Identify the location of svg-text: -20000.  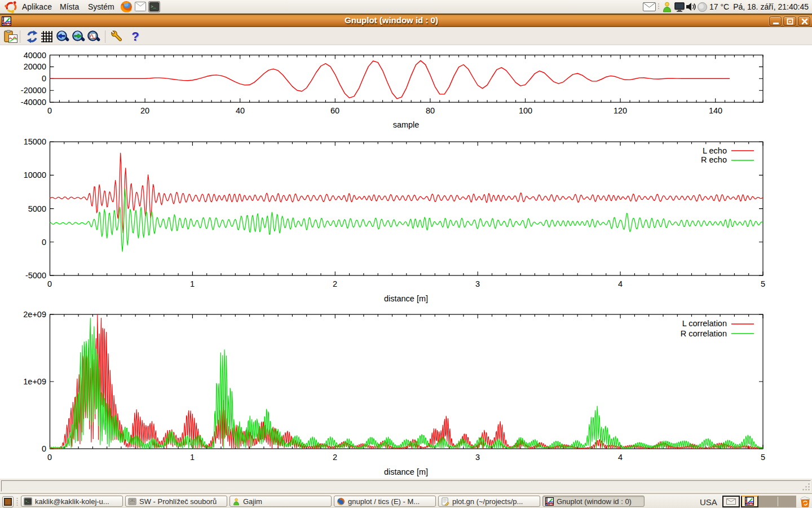
(34, 90).